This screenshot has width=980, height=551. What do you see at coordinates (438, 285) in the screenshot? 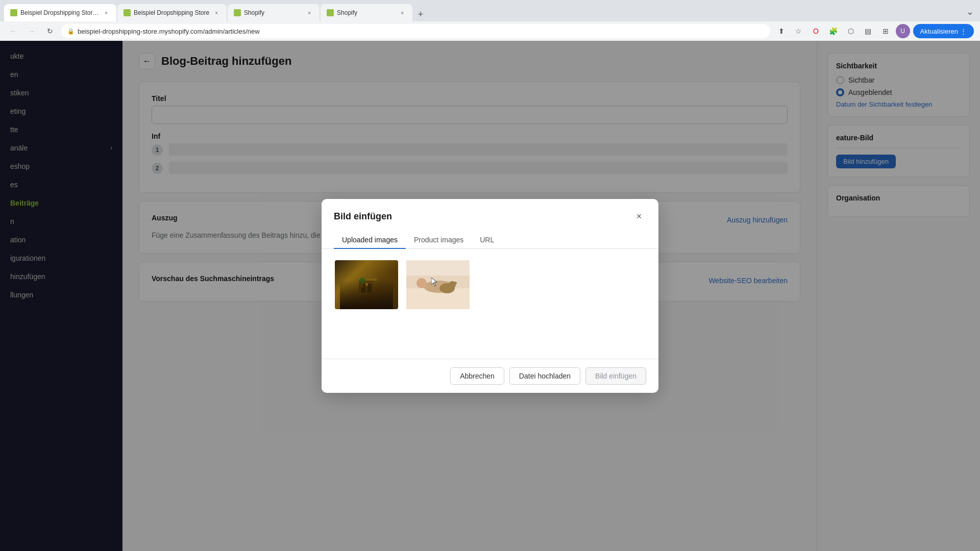
I see `image-thumb-2-inner` at bounding box center [438, 285].